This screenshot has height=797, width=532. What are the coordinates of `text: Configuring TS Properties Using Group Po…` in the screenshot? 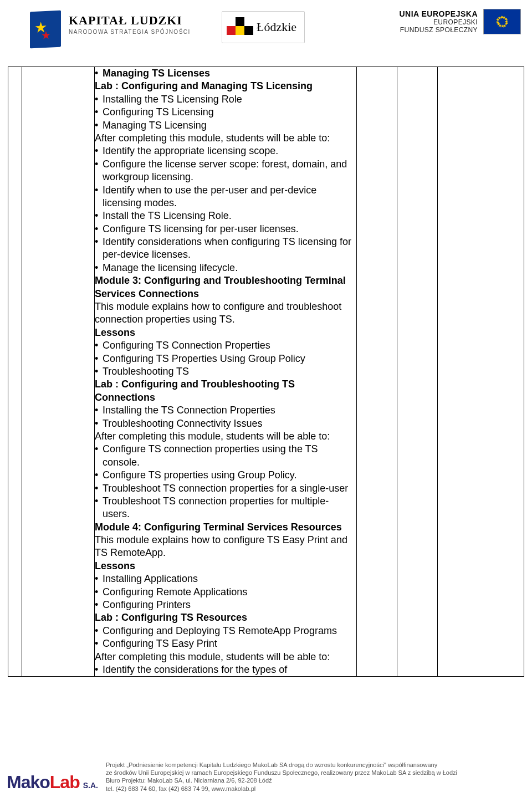 It's located at (204, 359).